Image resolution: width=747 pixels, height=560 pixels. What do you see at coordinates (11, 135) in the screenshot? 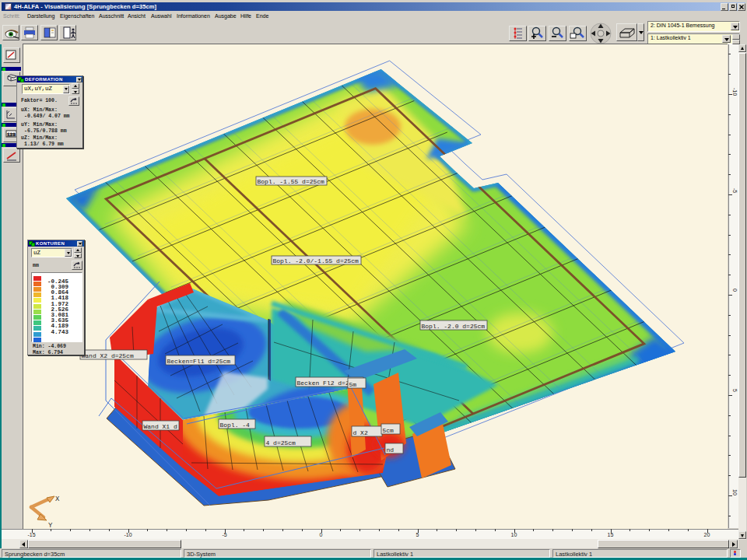
I see `svg-text: 123` at bounding box center [11, 135].